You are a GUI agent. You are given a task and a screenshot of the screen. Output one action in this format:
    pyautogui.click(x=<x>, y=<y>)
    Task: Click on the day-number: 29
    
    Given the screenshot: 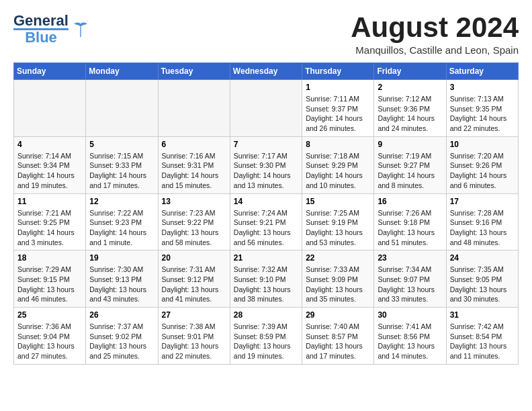 What is the action you would take?
    pyautogui.click(x=338, y=315)
    